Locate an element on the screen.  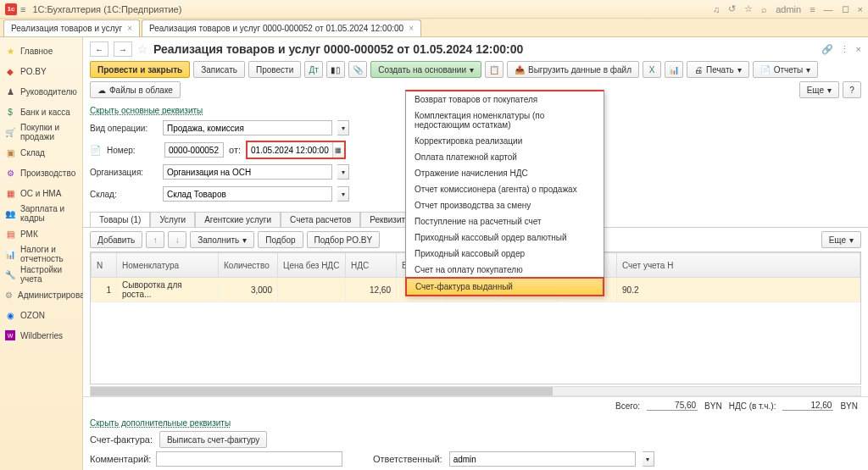
sidebar-item-admin: ⚙Администрирование is located at coordinates (41, 295).